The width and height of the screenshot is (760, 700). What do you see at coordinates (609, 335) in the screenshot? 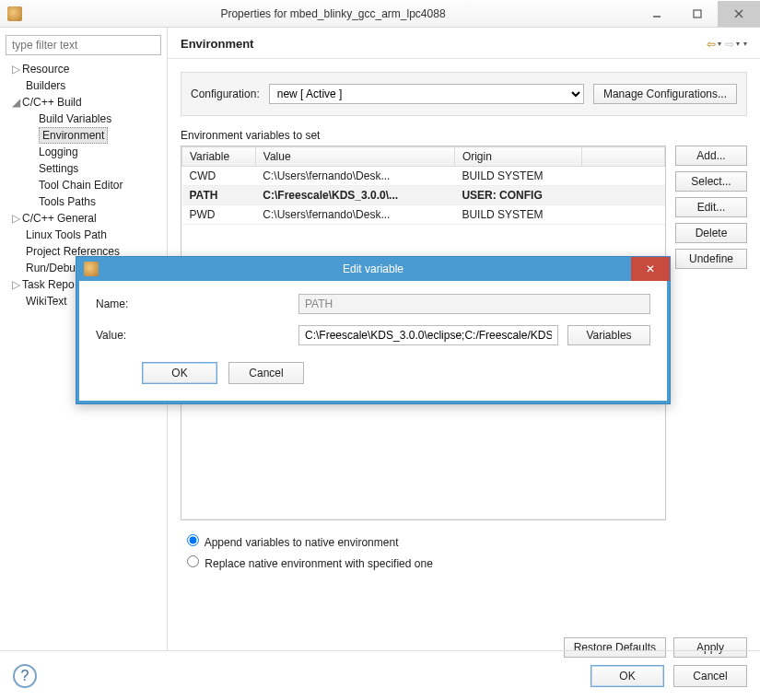
I see `variables-button: Variables` at bounding box center [609, 335].